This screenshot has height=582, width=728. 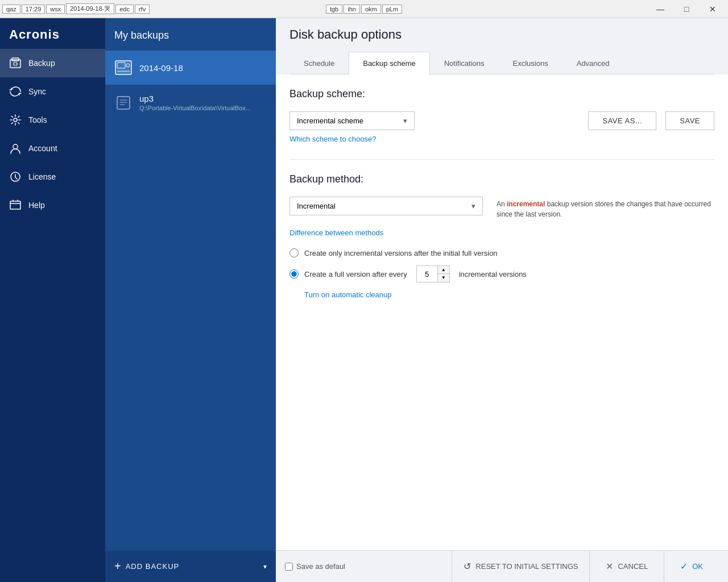 What do you see at coordinates (289, 567) in the screenshot?
I see `save-default-checkbox` at bounding box center [289, 567].